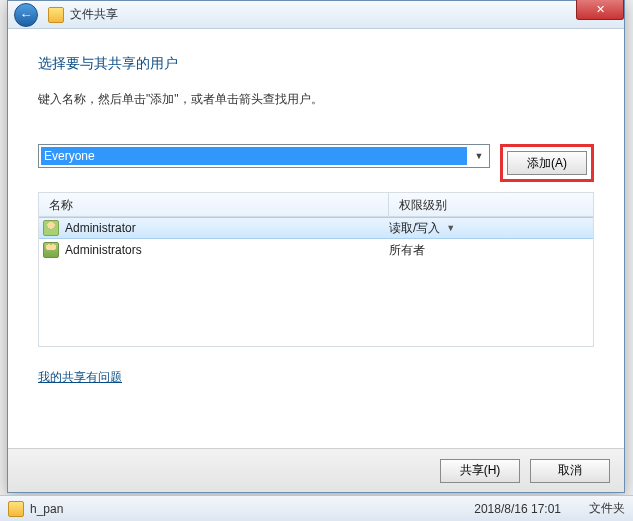  Describe the element at coordinates (570, 471) in the screenshot. I see `cancel-button: 取消` at that location.